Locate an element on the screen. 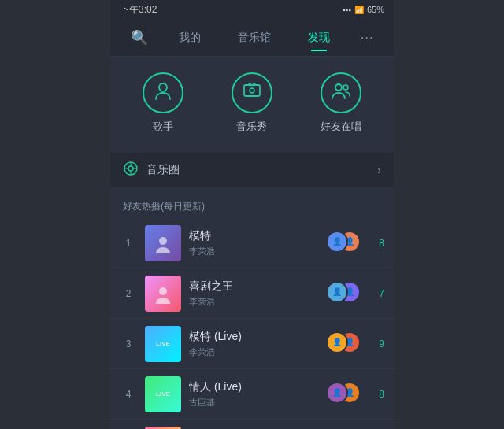 The height and width of the screenshot is (429, 504). song-rank-2: 2 is located at coordinates (128, 294).